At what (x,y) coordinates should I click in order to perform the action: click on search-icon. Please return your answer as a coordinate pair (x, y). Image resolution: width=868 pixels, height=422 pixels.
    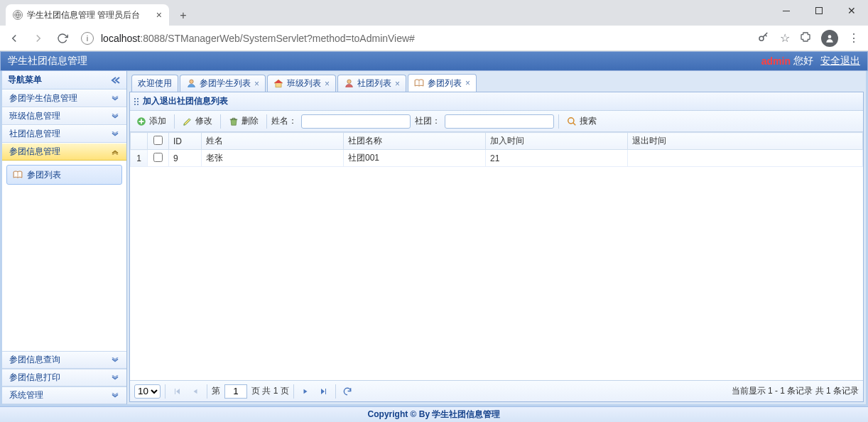
    Looking at the image, I should click on (572, 121).